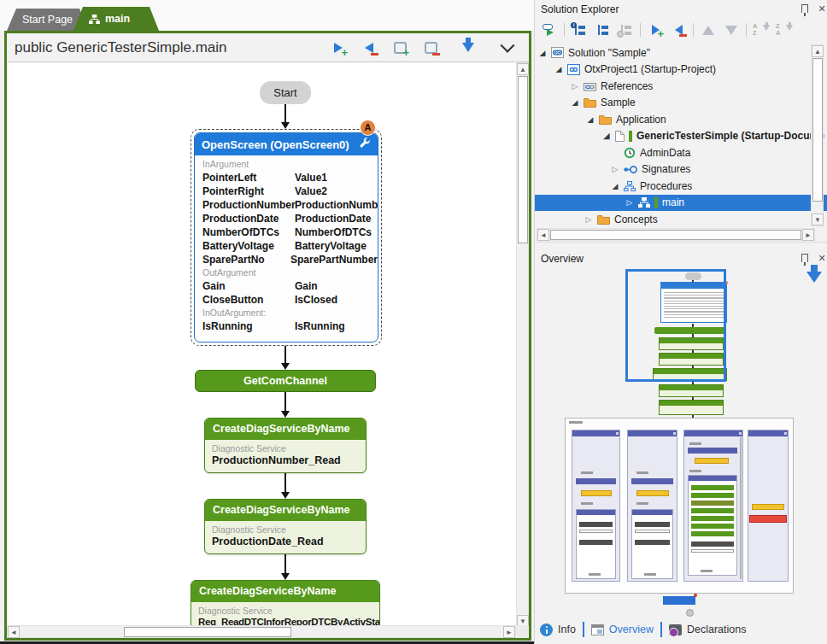  I want to click on sort-za-icon: ZA, so click(784, 30).